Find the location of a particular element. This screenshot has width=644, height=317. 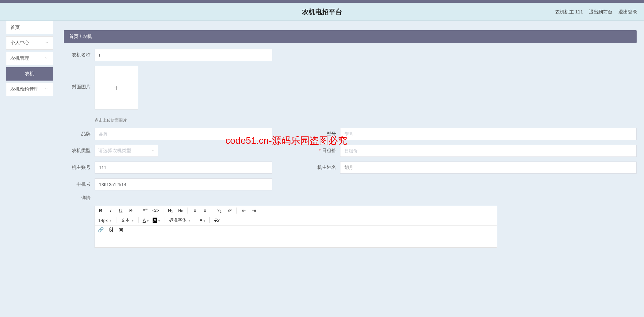

name-input is located at coordinates (183, 55).